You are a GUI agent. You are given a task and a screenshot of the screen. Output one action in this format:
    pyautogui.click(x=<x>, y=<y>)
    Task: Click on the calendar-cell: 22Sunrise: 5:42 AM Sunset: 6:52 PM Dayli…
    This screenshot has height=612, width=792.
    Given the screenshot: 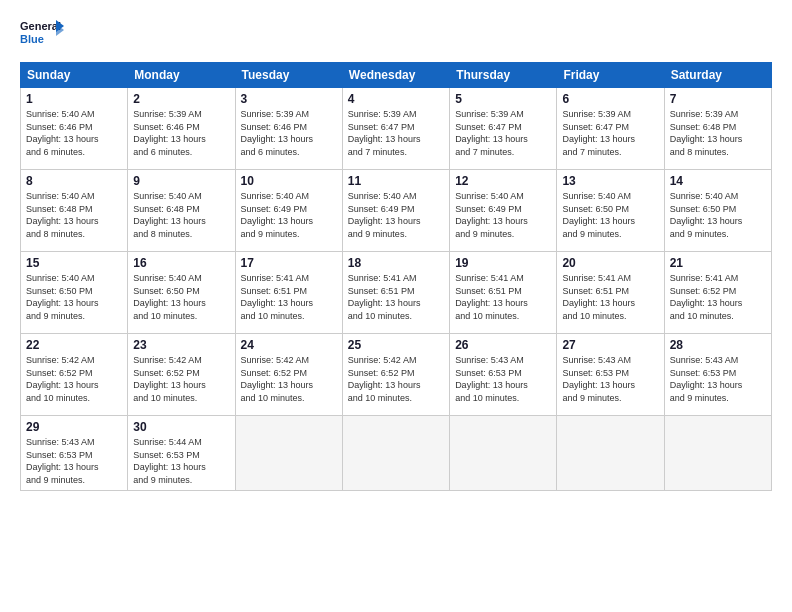 What is the action you would take?
    pyautogui.click(x=74, y=375)
    